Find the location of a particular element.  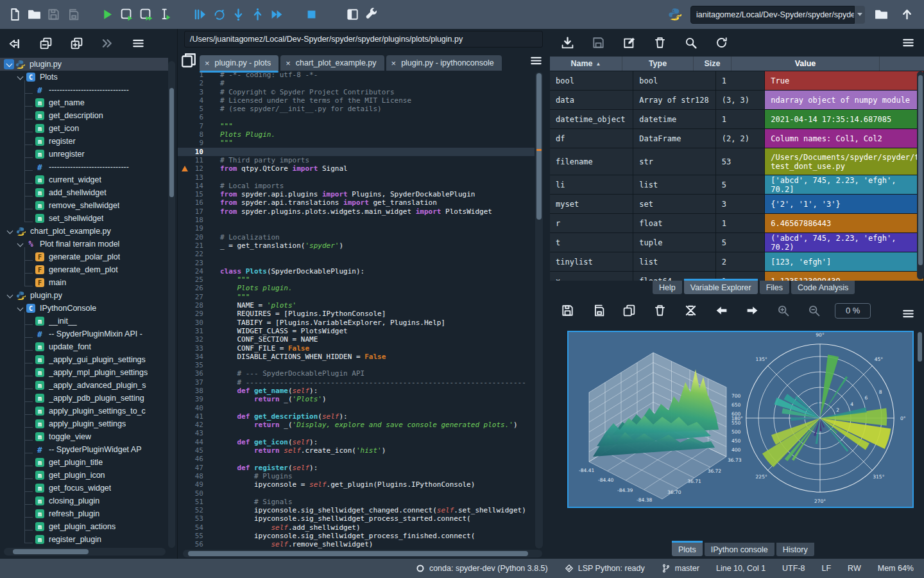

variable-name: x is located at coordinates (592, 276).